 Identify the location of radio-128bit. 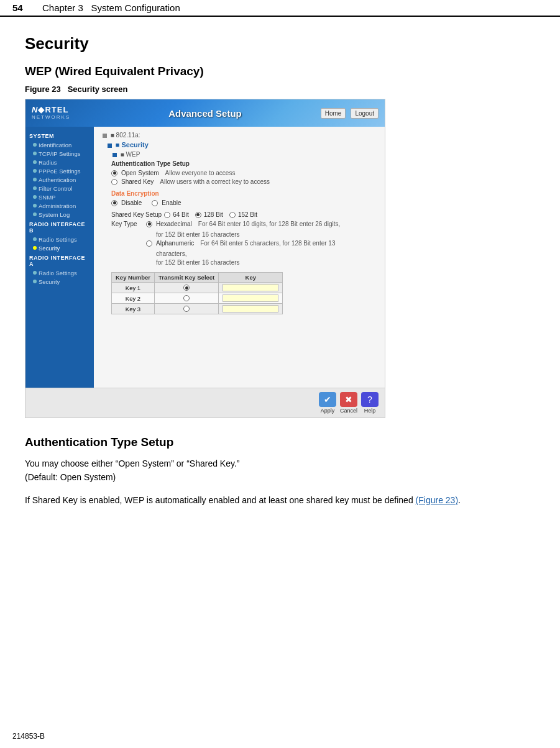
(198, 215).